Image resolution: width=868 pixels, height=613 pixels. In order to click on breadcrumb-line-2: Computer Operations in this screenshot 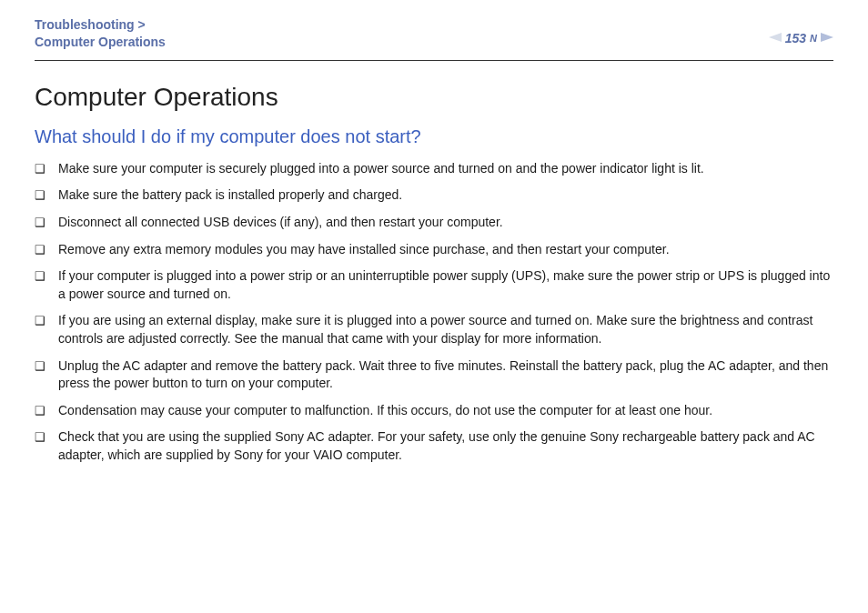, I will do `click(100, 42)`.